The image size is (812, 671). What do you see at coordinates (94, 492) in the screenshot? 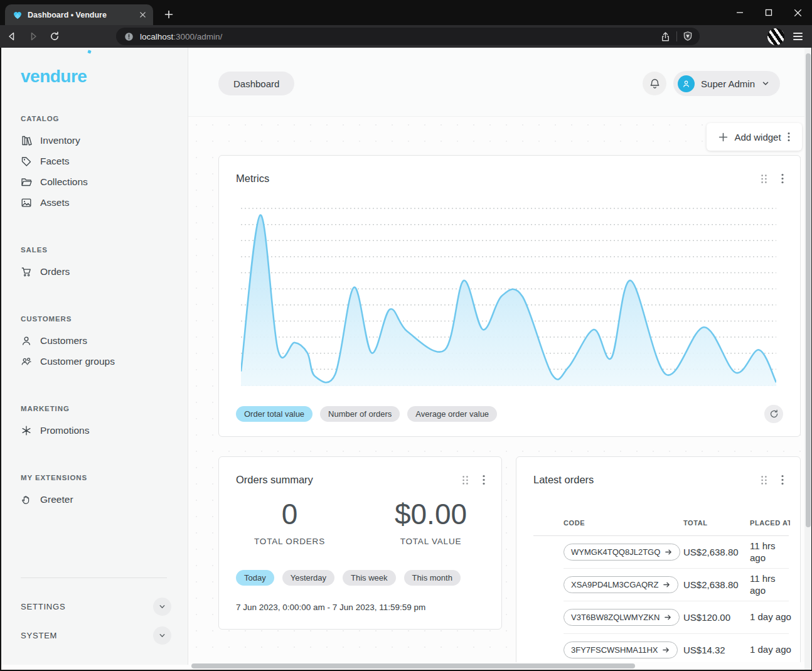
I see `nav-section-my-extensions: MY EXTENSIONS Greeter` at bounding box center [94, 492].